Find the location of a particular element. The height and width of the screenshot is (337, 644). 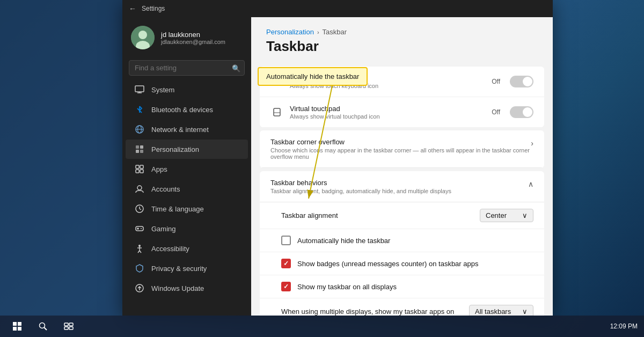

alignment-label: Taskbar alignment is located at coordinates (380, 216).